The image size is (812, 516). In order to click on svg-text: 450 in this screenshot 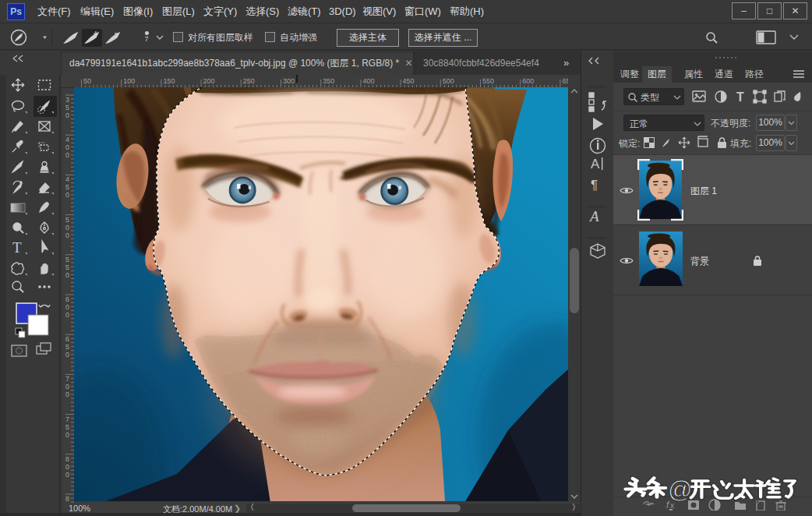, I will do `click(408, 81)`.